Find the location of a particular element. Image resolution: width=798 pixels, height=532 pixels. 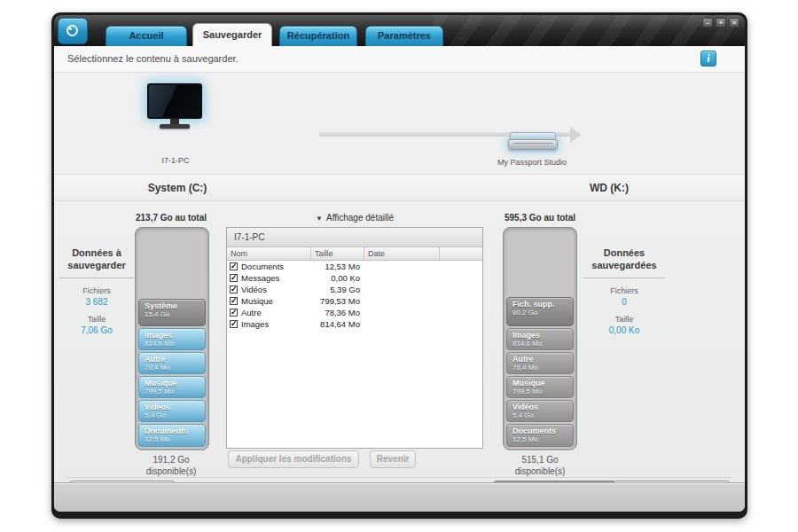

volumes-strip: System (C:) WD (K:) is located at coordinates (399, 188).